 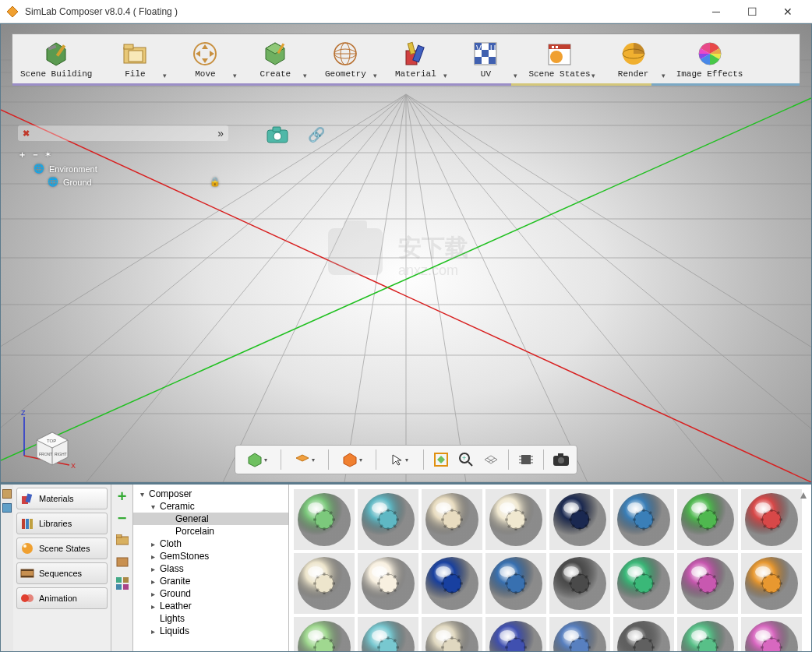 I want to click on zoom-tool: +, so click(x=466, y=460).